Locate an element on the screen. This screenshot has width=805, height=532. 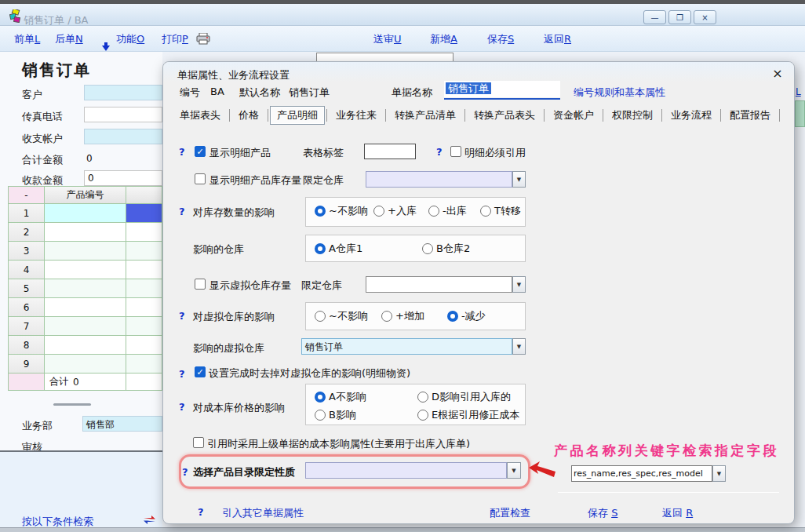
dialog-close-button: × is located at coordinates (778, 73).